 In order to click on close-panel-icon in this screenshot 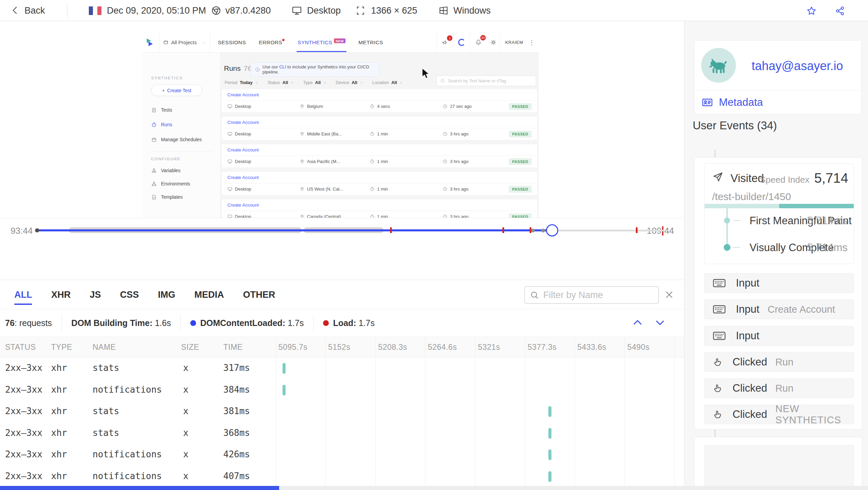, I will do `click(669, 295)`.